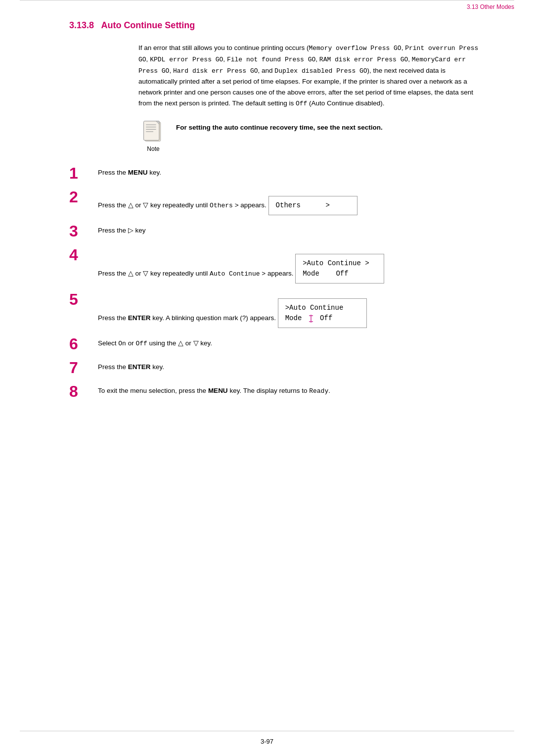  I want to click on body-paragraph: If an error that still allows you to con…, so click(312, 76).